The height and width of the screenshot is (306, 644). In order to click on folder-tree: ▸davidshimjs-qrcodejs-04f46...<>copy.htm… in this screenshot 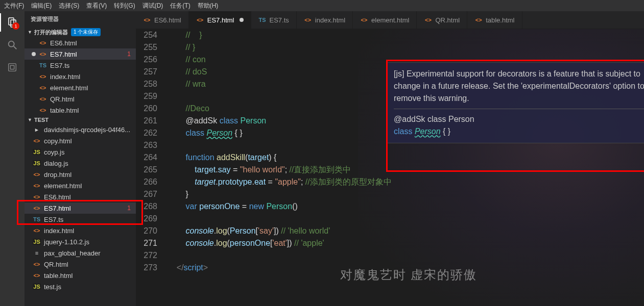, I will do `click(80, 215)`.